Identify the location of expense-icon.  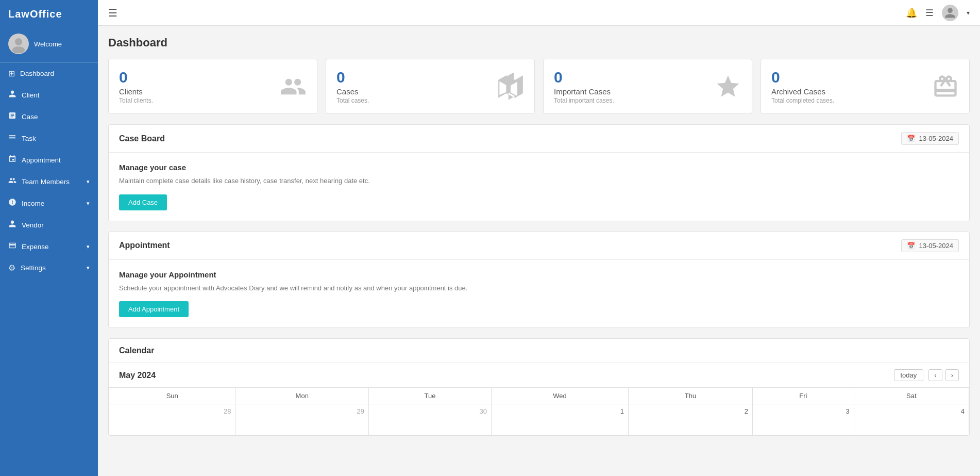
(12, 247).